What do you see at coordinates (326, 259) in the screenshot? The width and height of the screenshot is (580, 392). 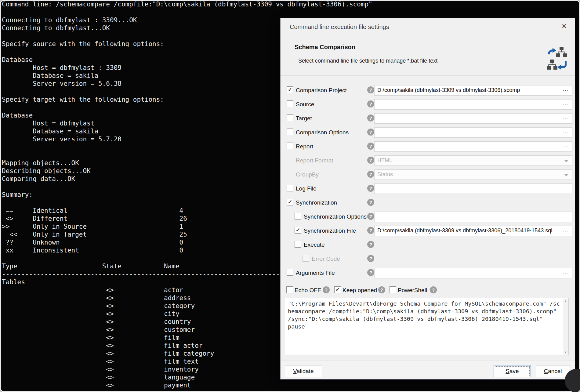 I see `error-code-label: Error Code` at bounding box center [326, 259].